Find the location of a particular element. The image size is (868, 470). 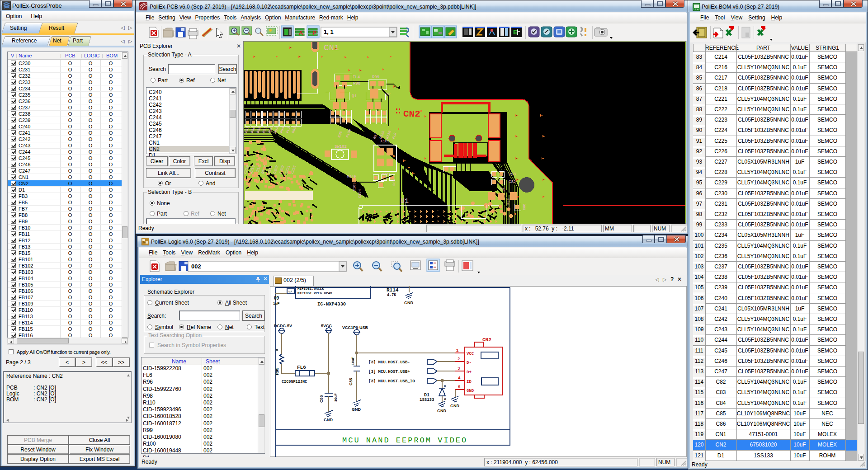

svg-text: MCU NAND EEPROM VIDEO is located at coordinates (405, 440).